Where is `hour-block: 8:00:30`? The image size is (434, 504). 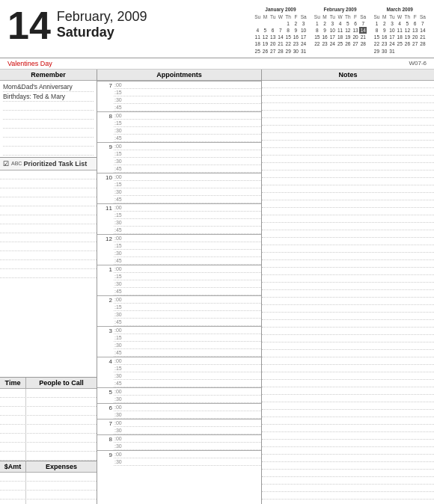 hour-block: 8:00:30 is located at coordinates (180, 443).